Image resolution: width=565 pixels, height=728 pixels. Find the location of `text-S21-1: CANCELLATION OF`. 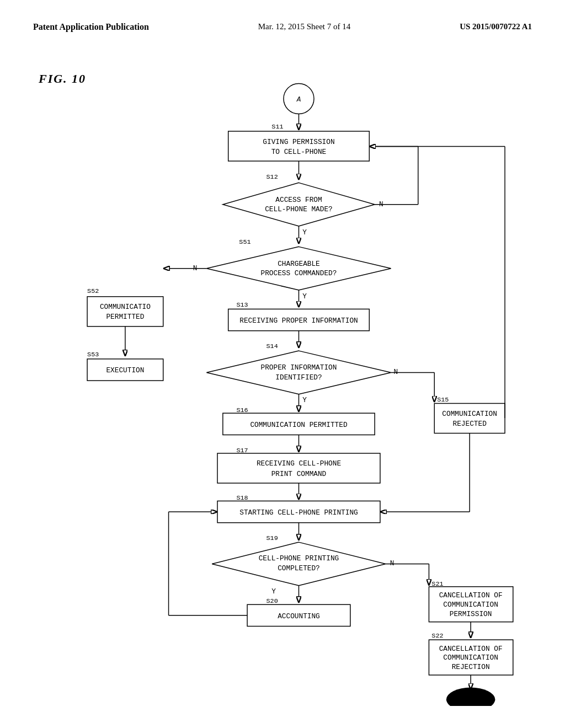

text-S21-1: CANCELLATION OF is located at coordinates (471, 596).